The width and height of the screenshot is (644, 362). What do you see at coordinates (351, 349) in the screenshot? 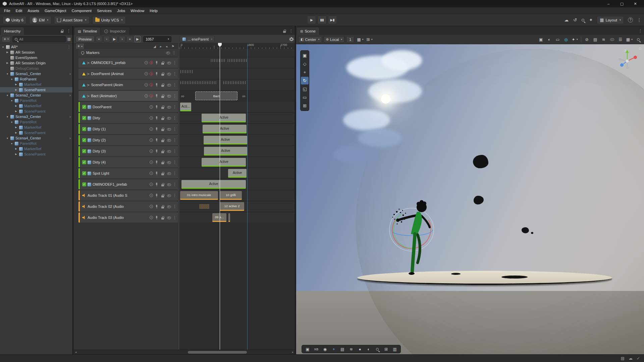
I see `waves-icon: ≋` at bounding box center [351, 349].